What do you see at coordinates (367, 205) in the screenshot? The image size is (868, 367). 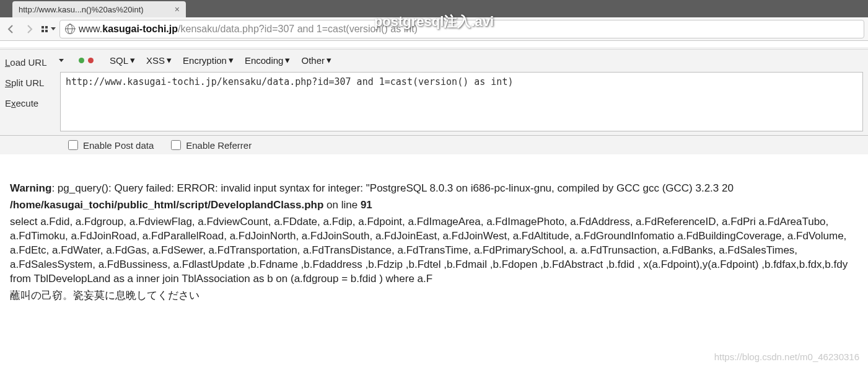 I see `error-line-number: 91` at bounding box center [367, 205].